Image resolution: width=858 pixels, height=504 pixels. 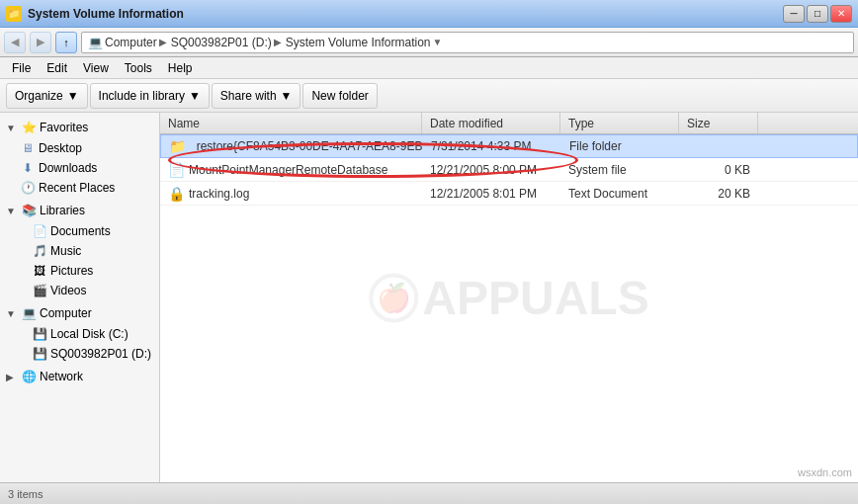 What do you see at coordinates (468, 42) in the screenshot?
I see `address-field: 💻 Computer ▶ SQ003982P01 (D:) ▶ System V…` at bounding box center [468, 42].